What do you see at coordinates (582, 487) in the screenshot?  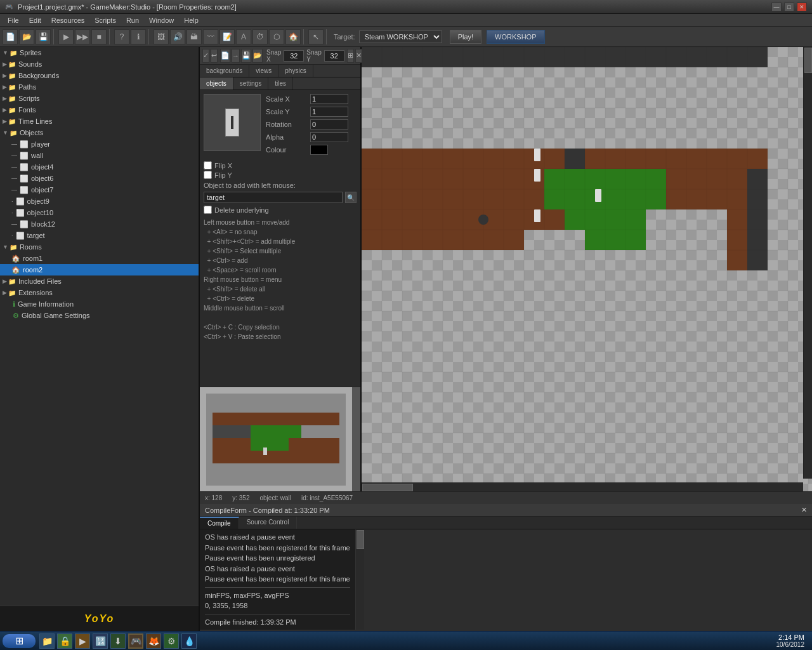 I see `canvas-scrollbar-h` at bounding box center [582, 487].